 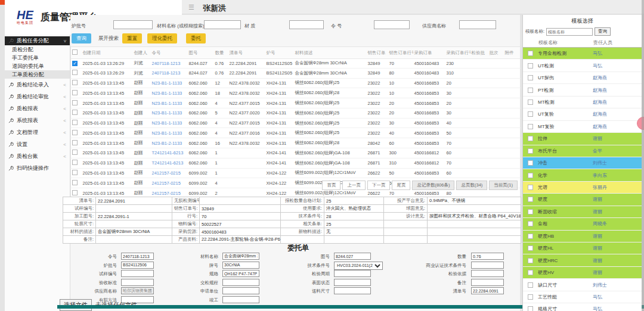 What do you see at coordinates (306, 25) in the screenshot?
I see `material-input` at bounding box center [306, 25].